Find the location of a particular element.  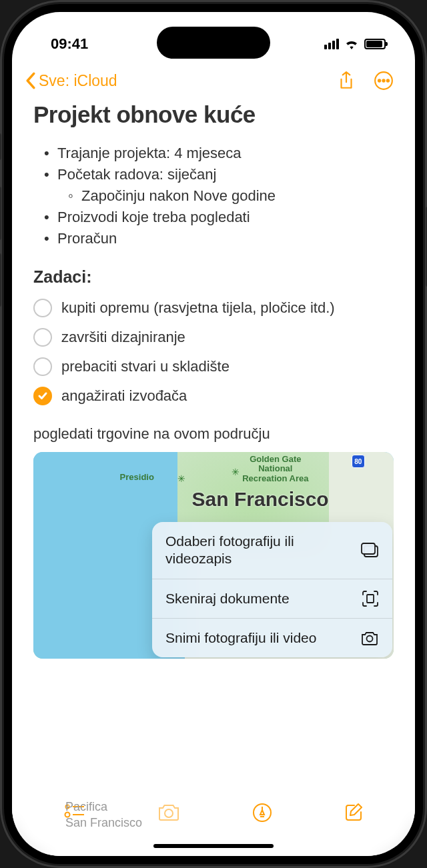

menu-item-label: Odaberi fotografiju ili videozapis is located at coordinates (256, 551).